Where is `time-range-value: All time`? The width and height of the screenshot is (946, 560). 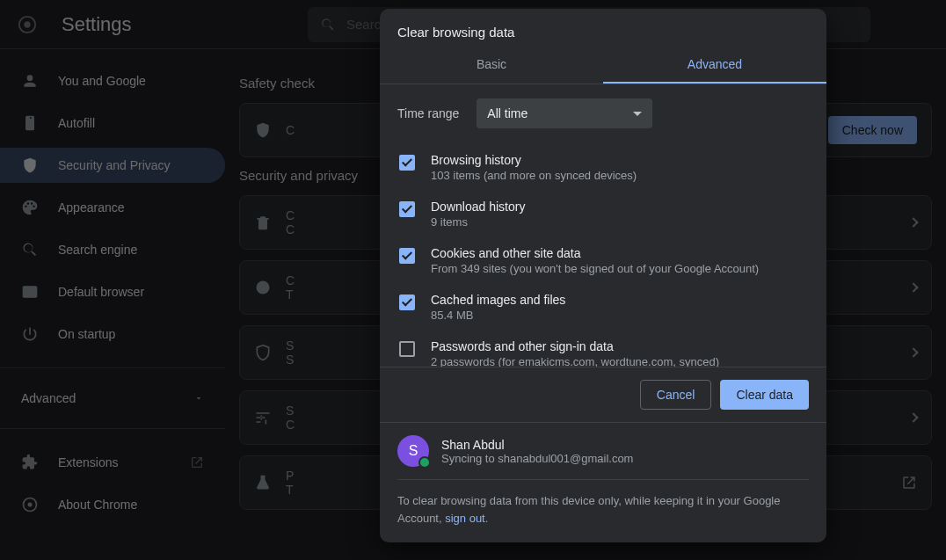 time-range-value: All time is located at coordinates (507, 113).